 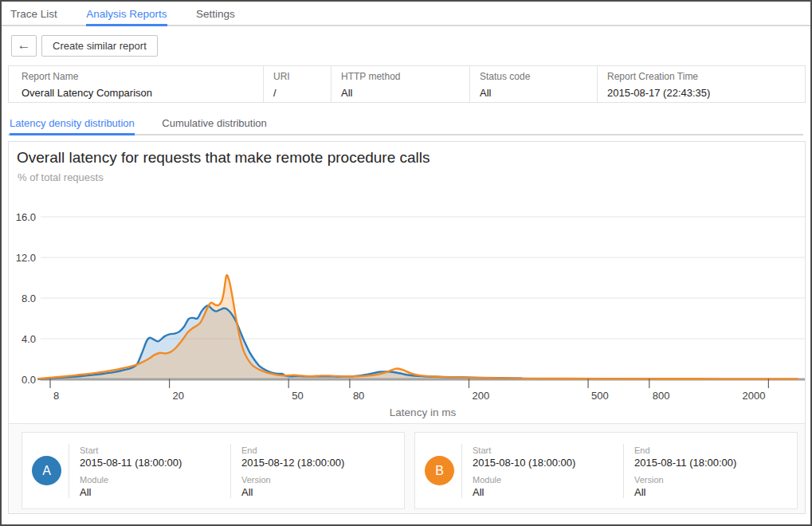 What do you see at coordinates (710, 471) in the screenshot?
I see `legend-b-column-2: End 2015-08-11 (18:00:00) Version All` at bounding box center [710, 471].